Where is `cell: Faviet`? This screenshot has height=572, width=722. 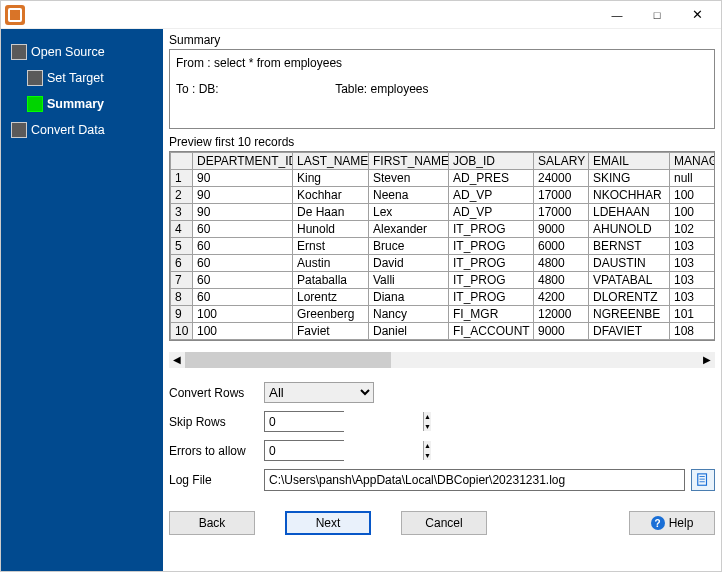
cell: Faviet is located at coordinates (331, 332).